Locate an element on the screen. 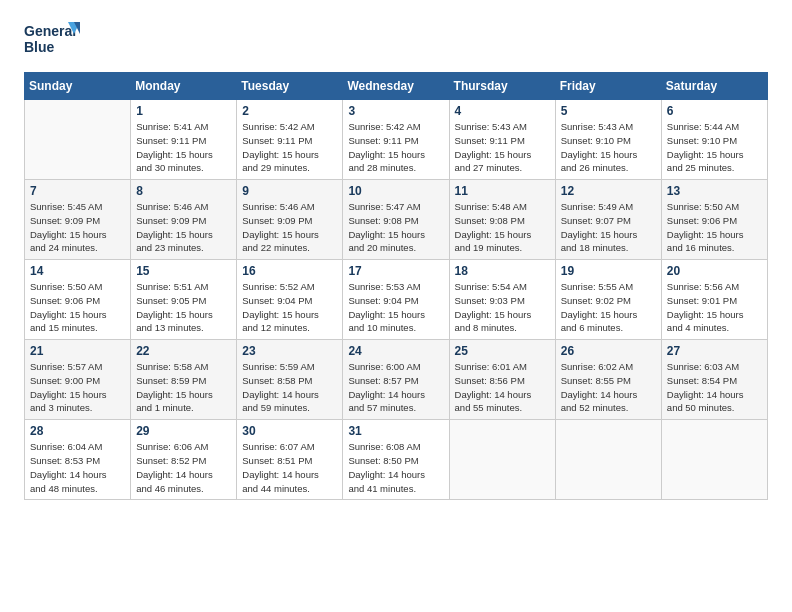 The height and width of the screenshot is (612, 792). weekday-header: Friday is located at coordinates (608, 86).